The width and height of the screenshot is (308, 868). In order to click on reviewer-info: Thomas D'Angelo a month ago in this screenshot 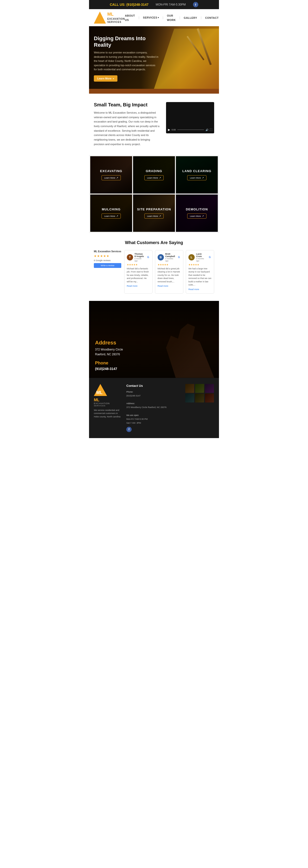, I will do `click(140, 257)`.